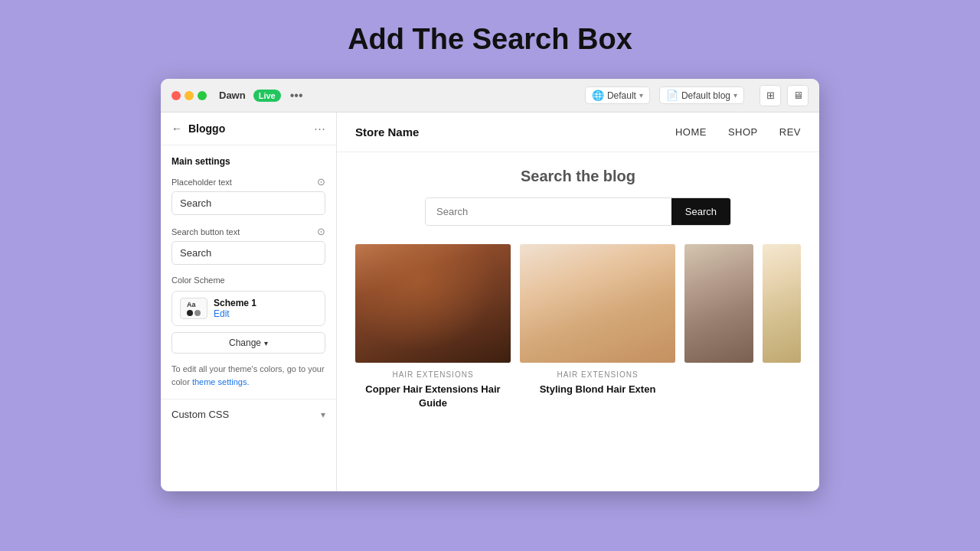  Describe the element at coordinates (782, 303) in the screenshot. I see `blog-card-4-image-wrapper` at that location.